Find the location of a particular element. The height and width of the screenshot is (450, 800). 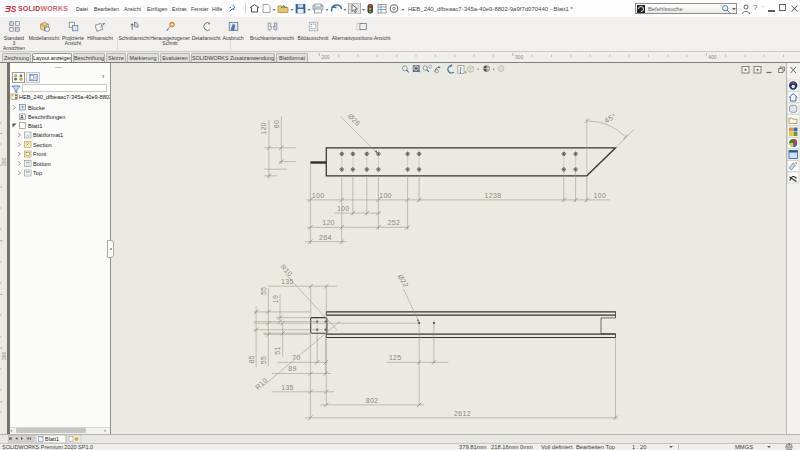

svg-text: Front is located at coordinates (40, 154).